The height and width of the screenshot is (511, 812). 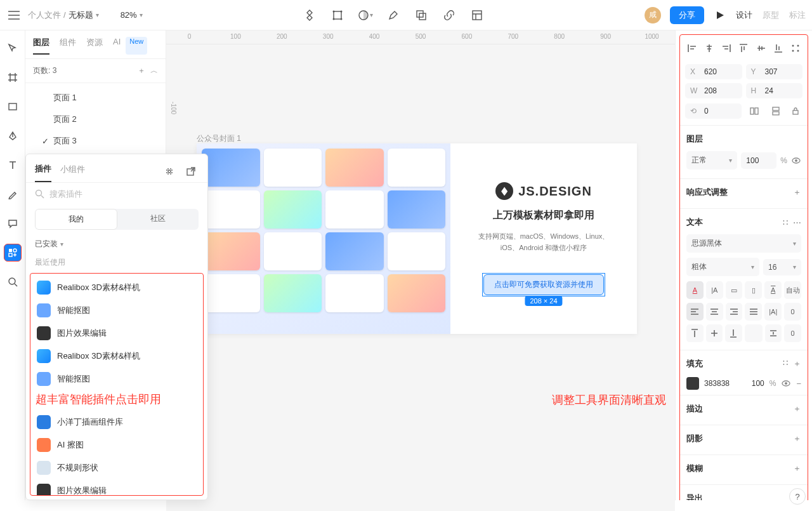 I want to click on page-item: 页面 2, so click(x=95, y=119).